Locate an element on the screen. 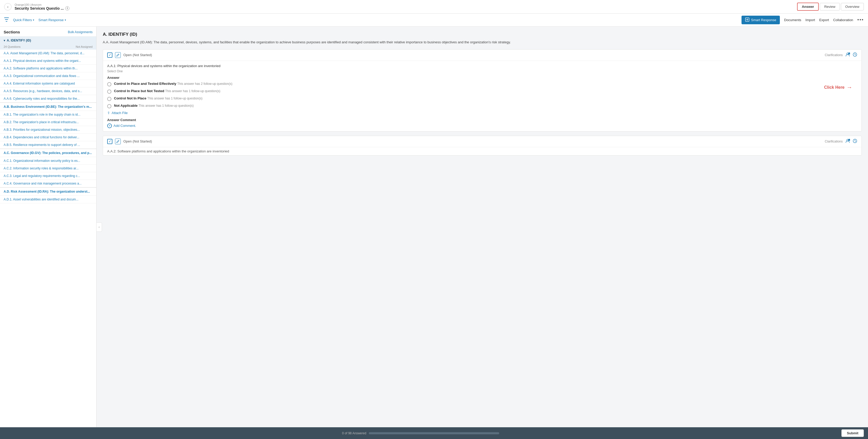 Image resolution: width=868 pixels, height=439 pixels. sidebar-item-c1: A.C.1. Organizational information securi… is located at coordinates (48, 161).